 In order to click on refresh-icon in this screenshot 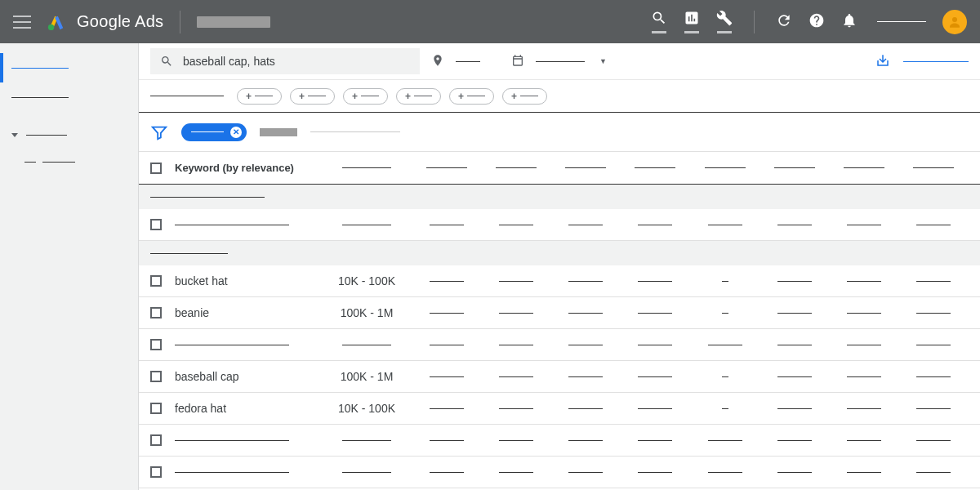, I will do `click(784, 21)`.